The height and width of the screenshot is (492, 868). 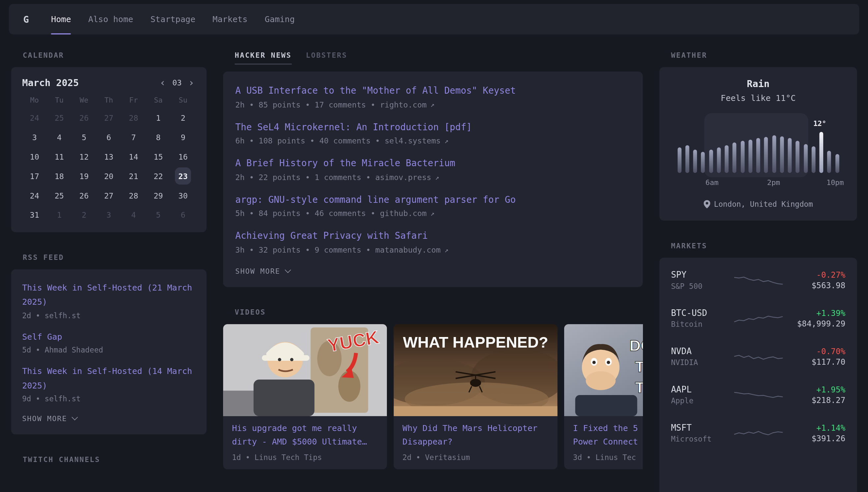 What do you see at coordinates (280, 19) in the screenshot?
I see `nav-tab-gaming: Gaming` at bounding box center [280, 19].